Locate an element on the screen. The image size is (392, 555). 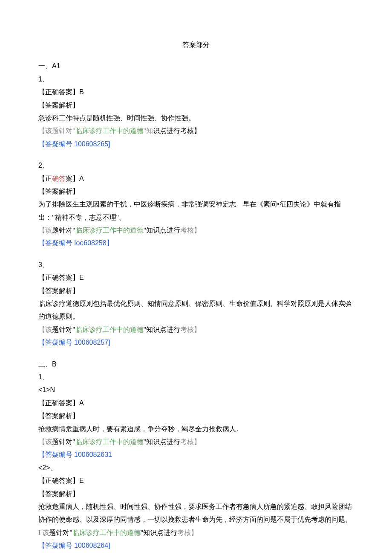
b-q1-sub2: <2>、 【正确答案】E 【答案解析】 抢救危重病人，随机性强、时间性强、协作性… is located at coordinates (196, 507).